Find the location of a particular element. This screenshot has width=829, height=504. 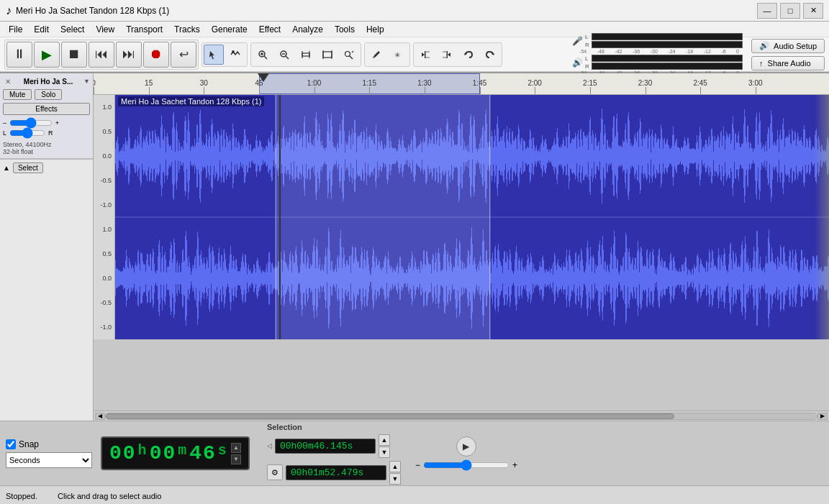

selection-tool-button is located at coordinates (214, 55).